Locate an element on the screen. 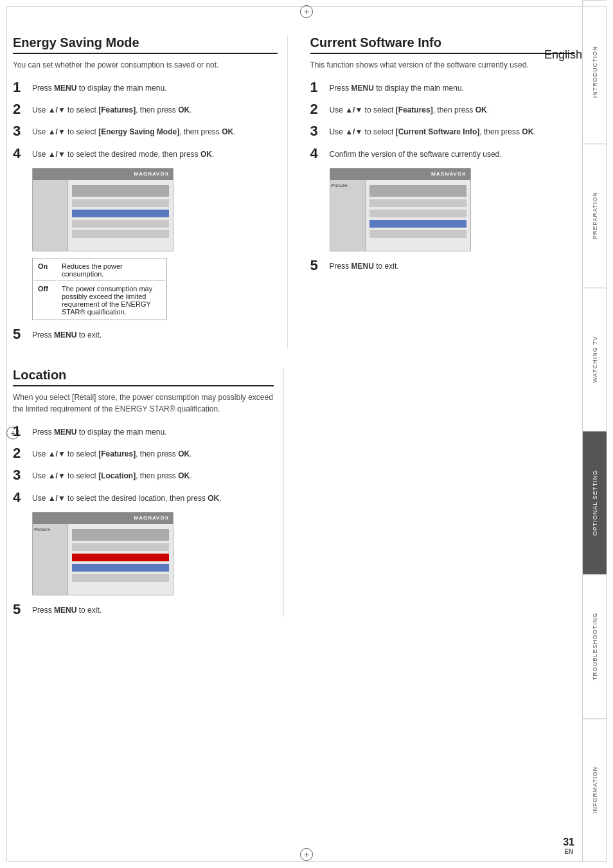 The width and height of the screenshot is (613, 868). step-text: Use ▲/▼ to select [Energy Saving Mode], … is located at coordinates (134, 131).